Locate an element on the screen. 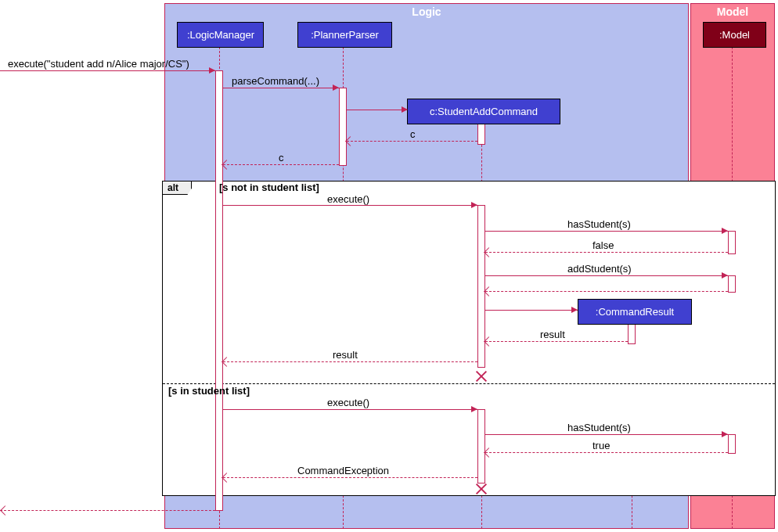 The image size is (778, 532). msg-execute2-line is located at coordinates (351, 410).